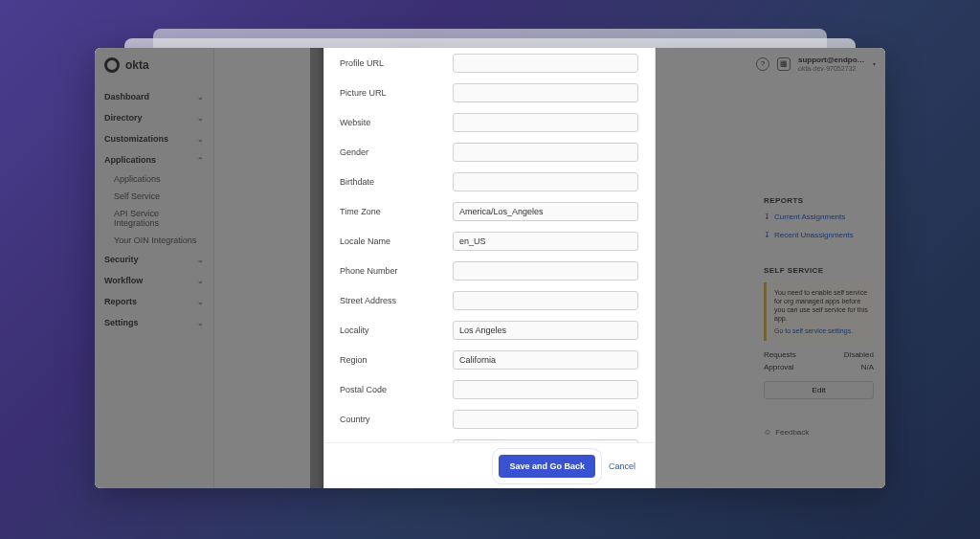  Describe the element at coordinates (488, 438) in the screenshot. I see `form-row: Formatted` at that location.